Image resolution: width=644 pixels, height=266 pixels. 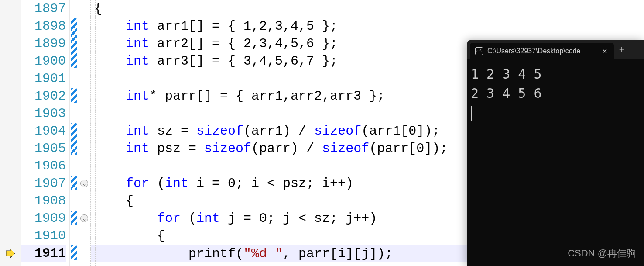 I want to click on line-number: 1907, so click(x=44, y=183).